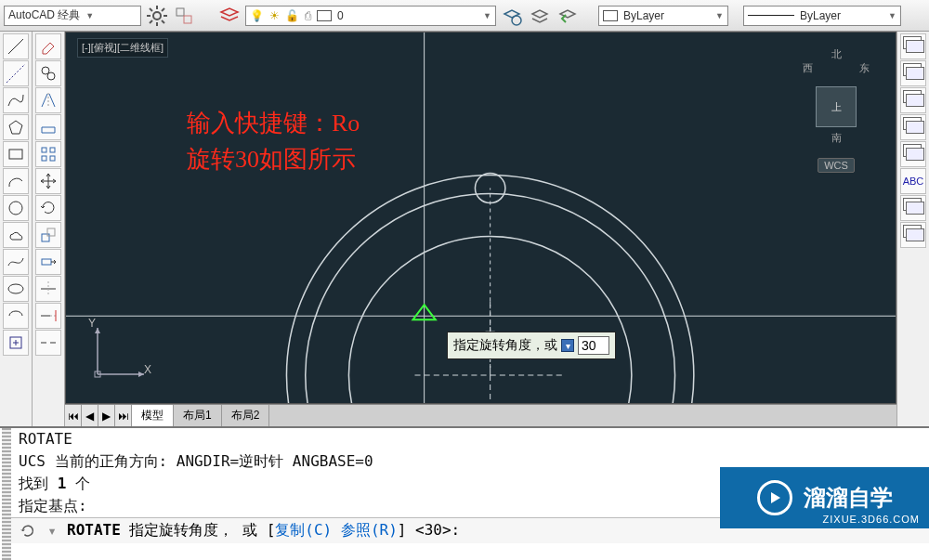 The image size is (929, 560). I want to click on line-preview, so click(771, 15).